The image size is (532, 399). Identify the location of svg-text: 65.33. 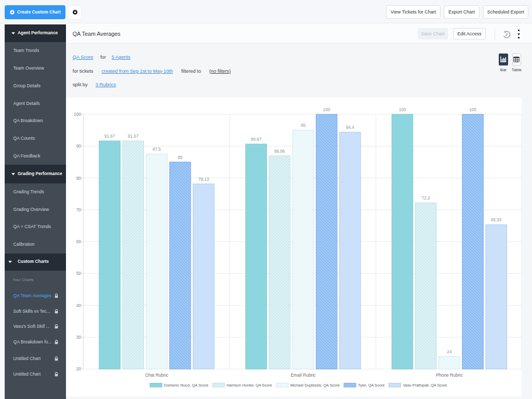
(497, 220).